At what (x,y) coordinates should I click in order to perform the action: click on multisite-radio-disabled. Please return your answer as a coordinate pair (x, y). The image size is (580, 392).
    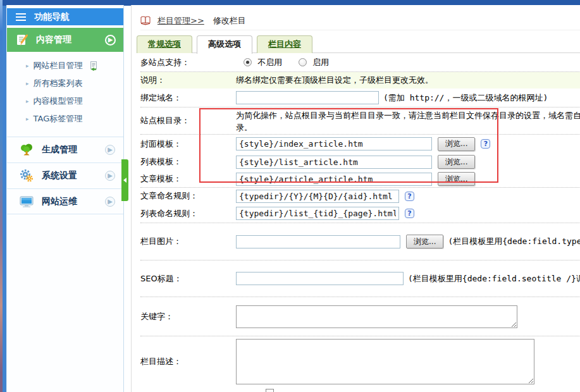
    Looking at the image, I should click on (248, 62).